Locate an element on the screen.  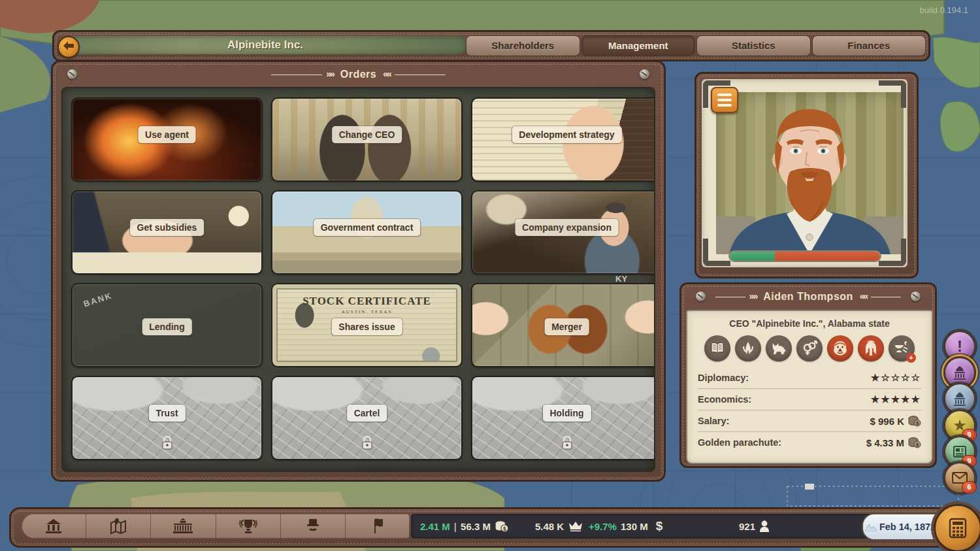
stock-certificate-art: STOCK CERTIFICATE AUSTIN, TEXAS is located at coordinates (367, 305).